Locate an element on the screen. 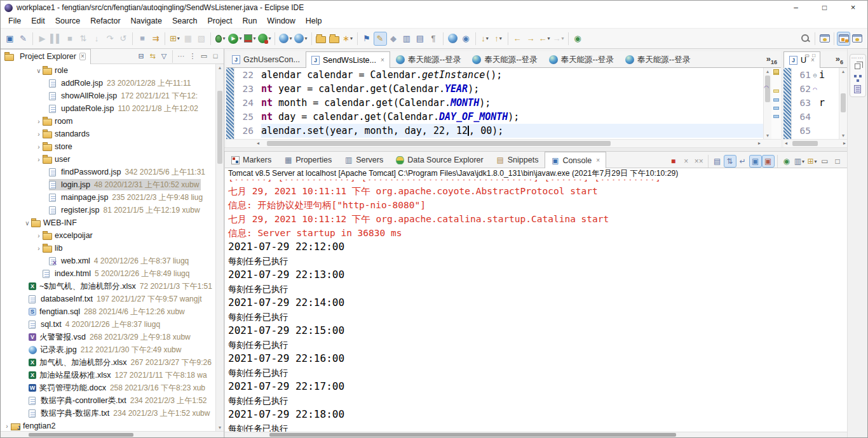  console-horizontal-scrollbar is located at coordinates (536, 434).